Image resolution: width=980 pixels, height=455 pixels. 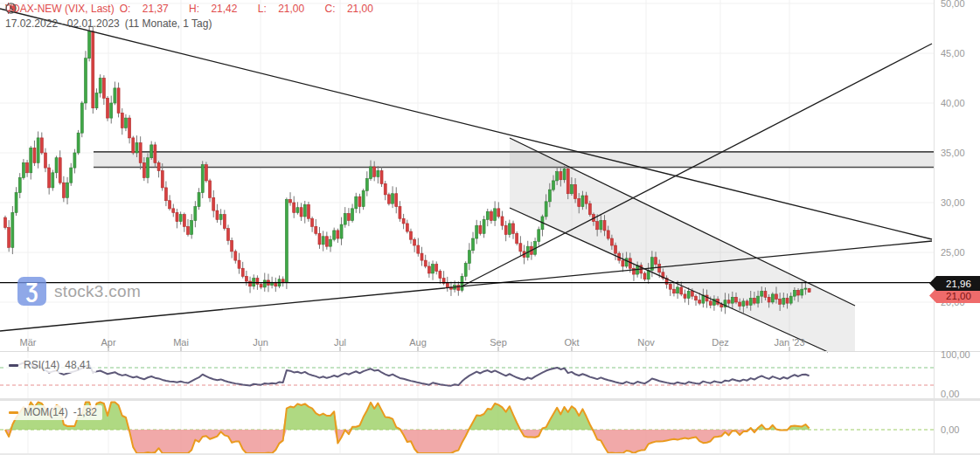 I want to click on mom-indicator-label: MOM(14) -1,82, so click(x=54, y=412).